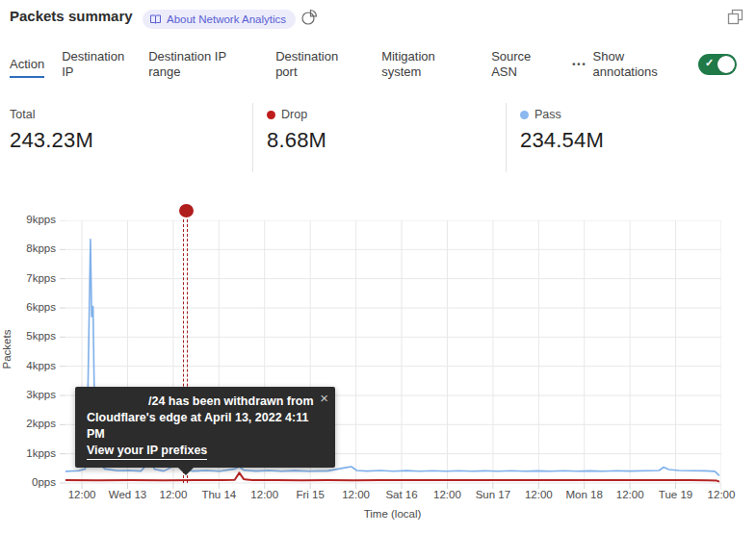 This screenshot has width=756, height=534. What do you see at coordinates (516, 64) in the screenshot?
I see `tab-source-asn: Source ASN` at bounding box center [516, 64].